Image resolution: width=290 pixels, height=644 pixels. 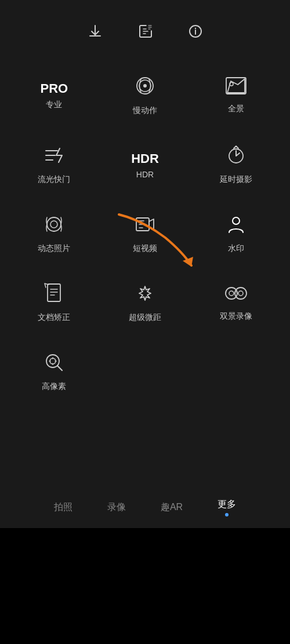 I want to click on hdr-icon-text: HDR, so click(x=145, y=159).